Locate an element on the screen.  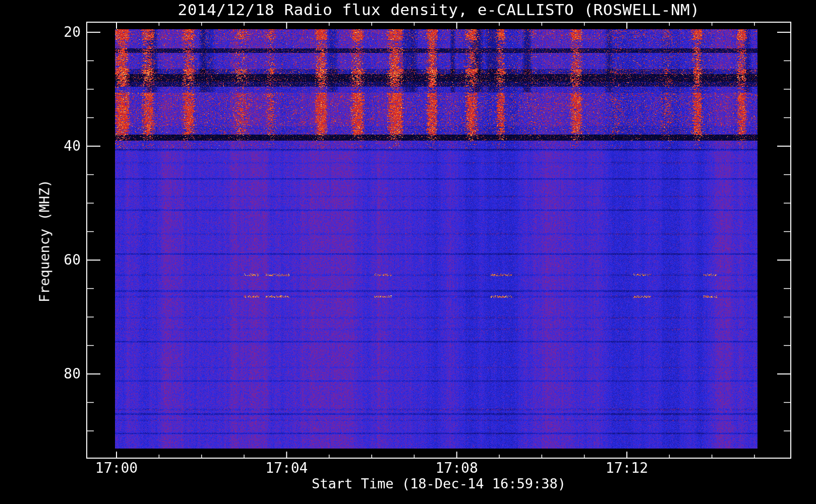
x-tick-label: 17:04 is located at coordinates (286, 468).